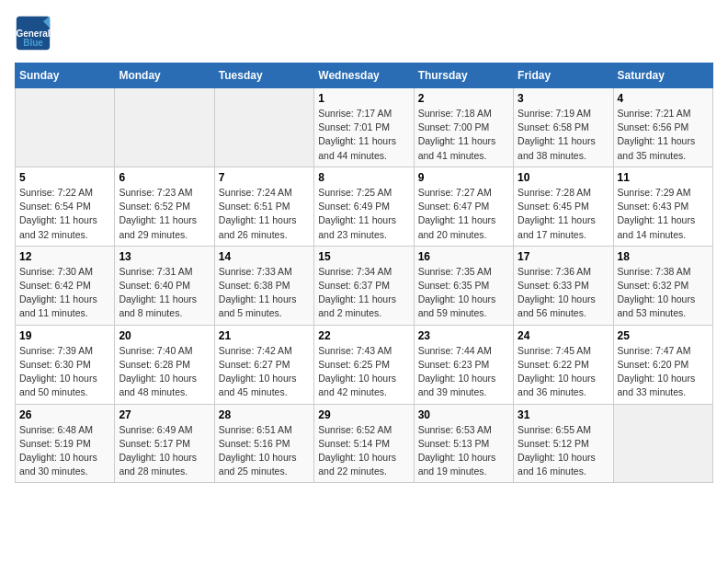  I want to click on day-header-thursday: Thursday, so click(463, 75).